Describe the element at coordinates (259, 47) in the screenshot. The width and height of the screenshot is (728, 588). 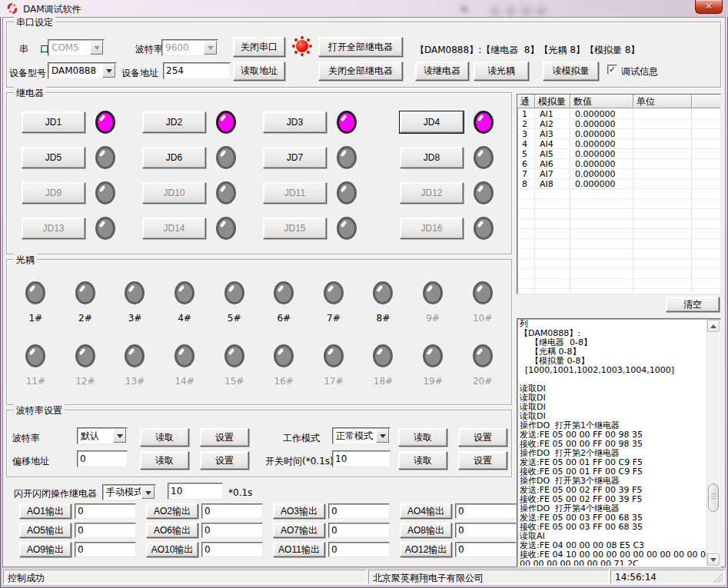
I see `close-serial-button: 关闭串口` at that location.